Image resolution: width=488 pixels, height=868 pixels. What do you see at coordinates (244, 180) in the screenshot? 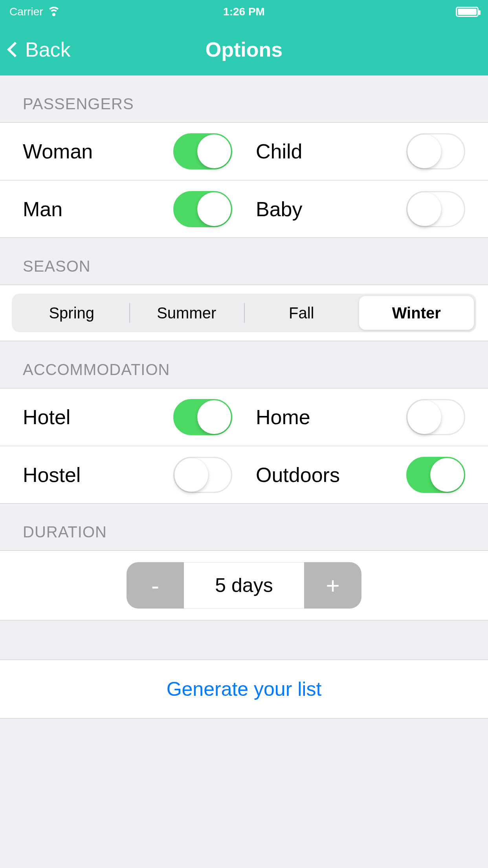
I see `passengers-group: Woman Child Man Baby` at bounding box center [244, 180].